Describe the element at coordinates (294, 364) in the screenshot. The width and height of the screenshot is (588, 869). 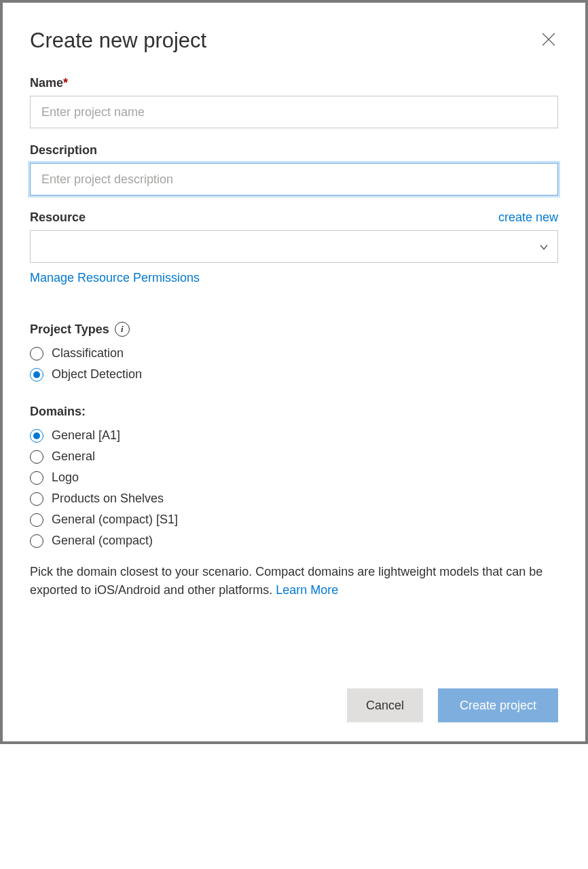
I see `project-types-group: Classification Object Detection` at that location.